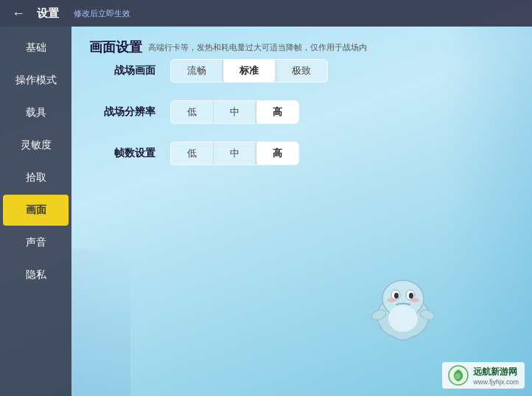  Describe the element at coordinates (35, 178) in the screenshot. I see `sidebar-item-pickup: 拾取` at that location.